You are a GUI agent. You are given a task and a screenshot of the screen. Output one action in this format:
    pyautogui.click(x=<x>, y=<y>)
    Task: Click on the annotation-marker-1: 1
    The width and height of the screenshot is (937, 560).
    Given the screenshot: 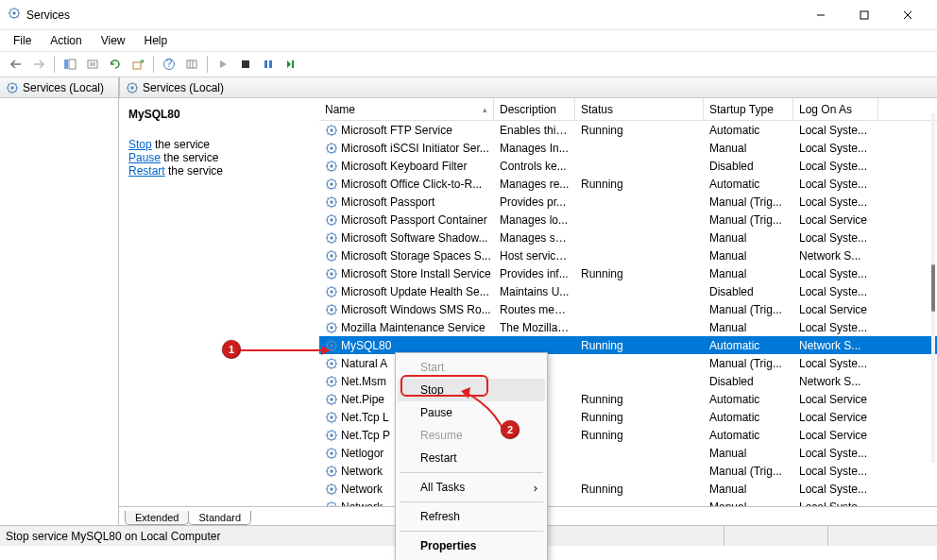 What is the action you would take?
    pyautogui.click(x=231, y=349)
    